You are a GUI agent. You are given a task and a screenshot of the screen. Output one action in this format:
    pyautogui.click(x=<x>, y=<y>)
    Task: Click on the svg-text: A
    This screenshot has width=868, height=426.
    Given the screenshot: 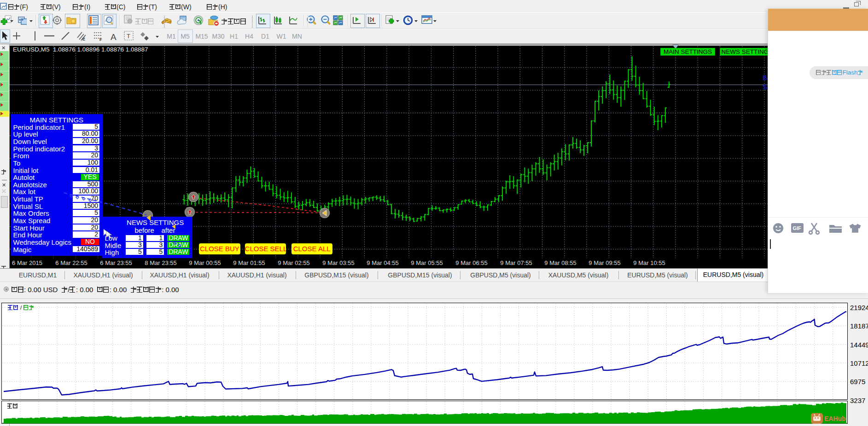 What is the action you would take?
    pyautogui.click(x=113, y=37)
    